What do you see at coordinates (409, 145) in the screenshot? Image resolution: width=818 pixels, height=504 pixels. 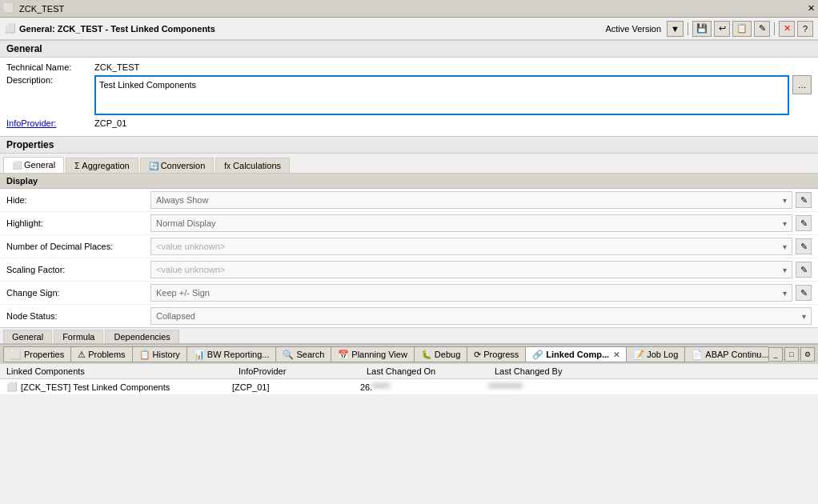 I see `properties-header: Properties` at bounding box center [409, 145].